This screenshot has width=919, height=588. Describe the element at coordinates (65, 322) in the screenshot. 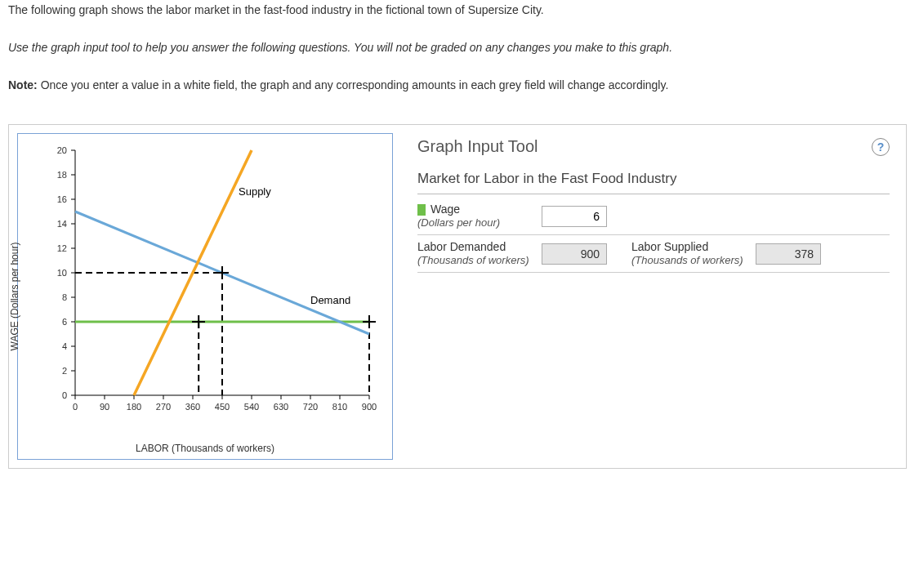

I see `y-tick-3: 6` at that location.